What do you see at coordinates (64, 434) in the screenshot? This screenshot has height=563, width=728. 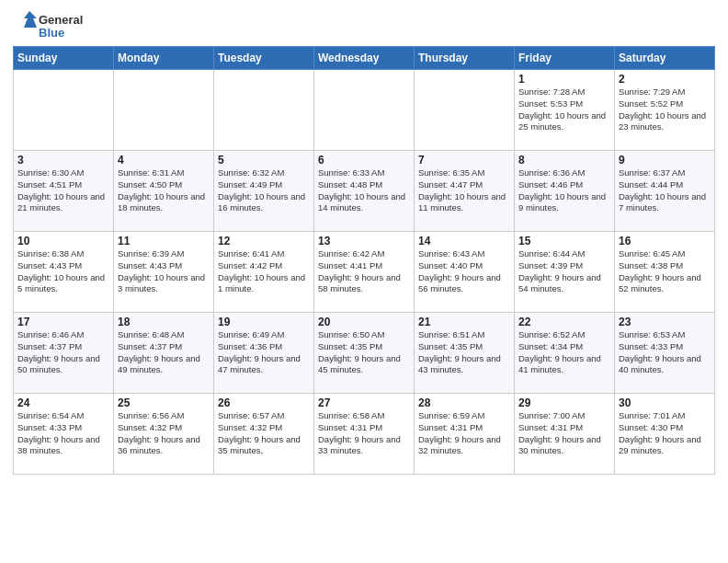 I see `calendar-cell: 24Sunrise: 6:54 AM Sunset: 4:33 PM Dayli…` at bounding box center [64, 434].